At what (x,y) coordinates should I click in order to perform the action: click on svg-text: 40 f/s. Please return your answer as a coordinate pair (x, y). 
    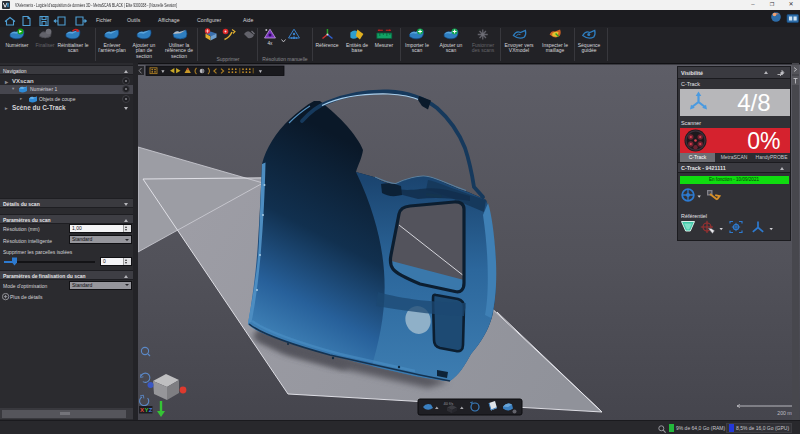
    Looking at the image, I should click on (449, 404).